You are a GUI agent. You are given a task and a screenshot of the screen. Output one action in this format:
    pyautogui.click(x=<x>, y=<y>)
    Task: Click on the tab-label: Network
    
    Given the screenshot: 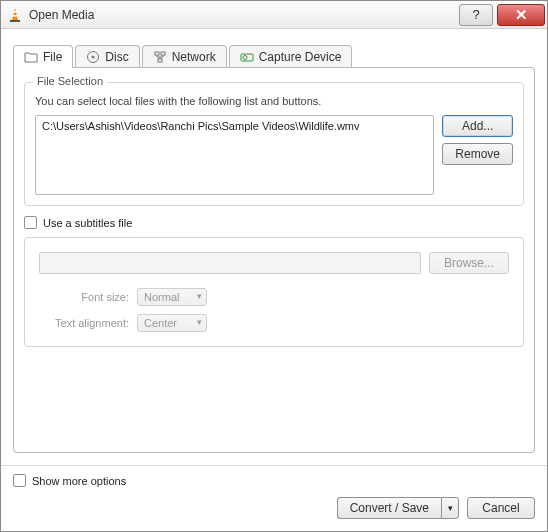 What is the action you would take?
    pyautogui.click(x=194, y=57)
    